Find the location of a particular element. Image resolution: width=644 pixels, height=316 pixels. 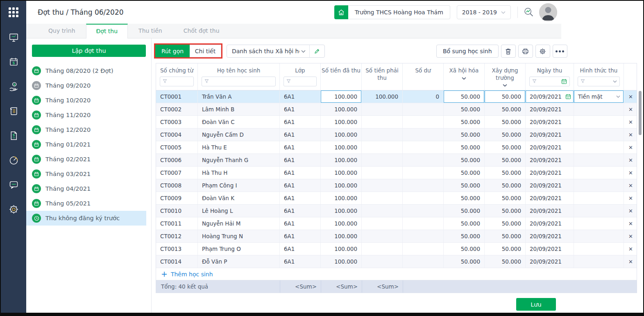

table-row-ct0011: CT0011Nguyễn Hải M6A1100.00050.00050.000… is located at coordinates (397, 223).